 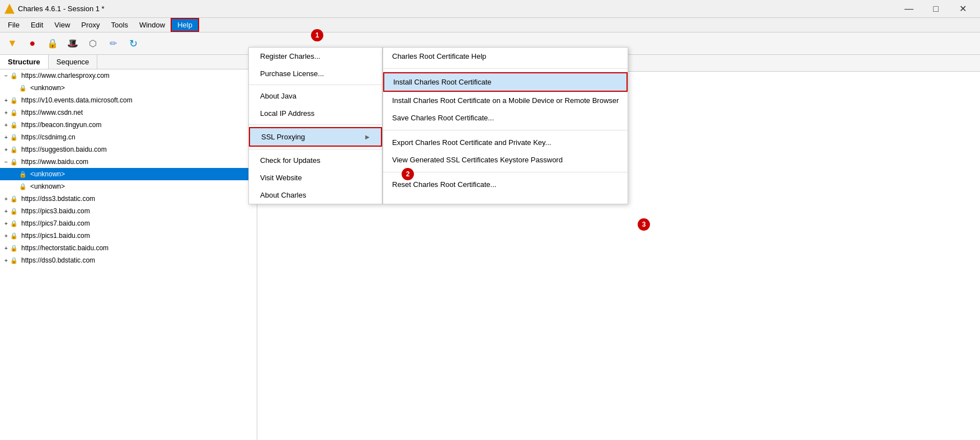 What do you see at coordinates (129, 211) in the screenshot?
I see `tree-item-11: +🔒https://pics3.baidu.com` at bounding box center [129, 211].